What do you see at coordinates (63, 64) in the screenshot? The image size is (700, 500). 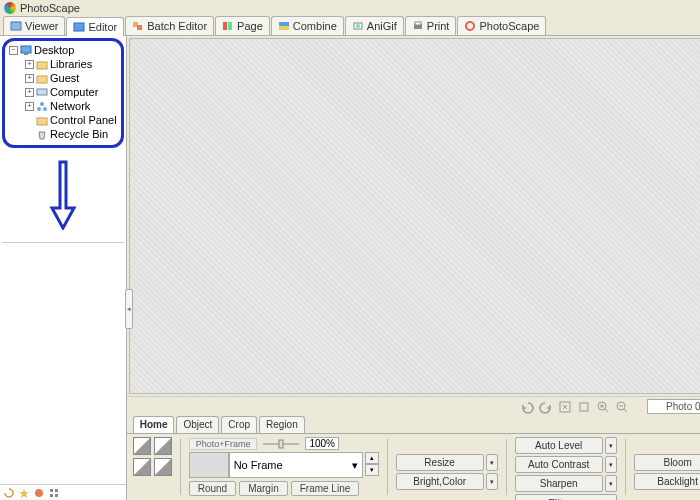 I see `tree-item-libraries: +Libraries` at bounding box center [63, 64].